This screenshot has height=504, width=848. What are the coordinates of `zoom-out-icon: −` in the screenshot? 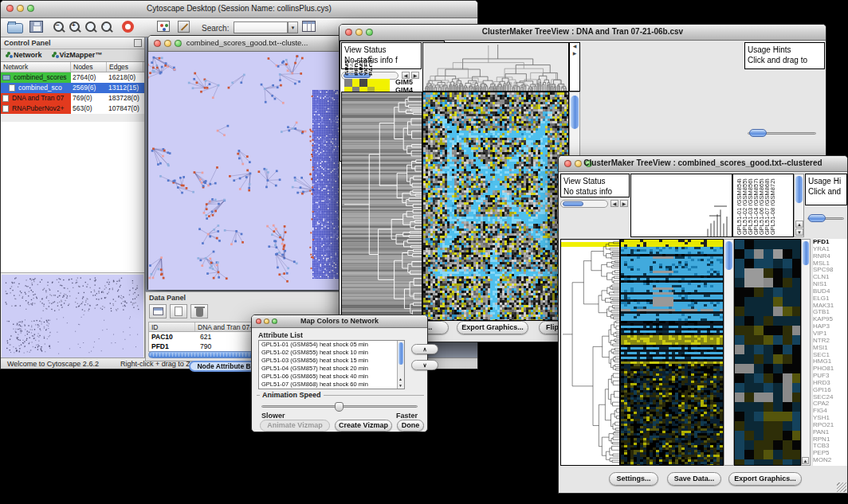 It's located at (59, 27).